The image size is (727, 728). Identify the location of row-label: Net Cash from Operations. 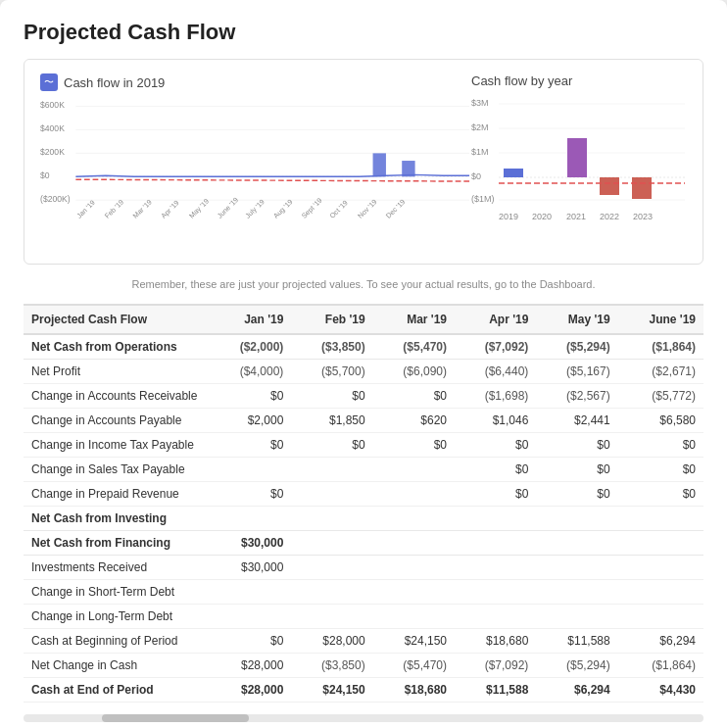
(117, 347).